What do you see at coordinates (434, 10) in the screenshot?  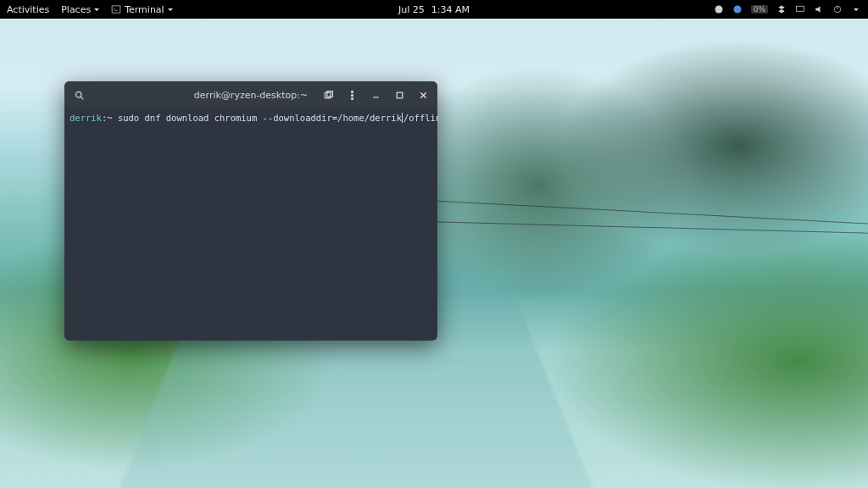 I see `clock: Jul 25 1:34 AM` at bounding box center [434, 10].